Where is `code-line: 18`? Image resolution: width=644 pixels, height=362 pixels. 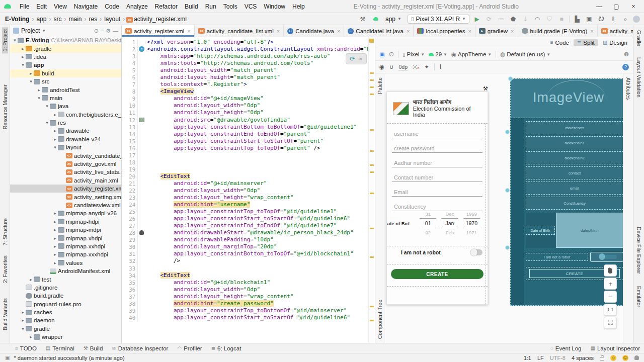
code-line: 18 is located at coordinates (245, 162).